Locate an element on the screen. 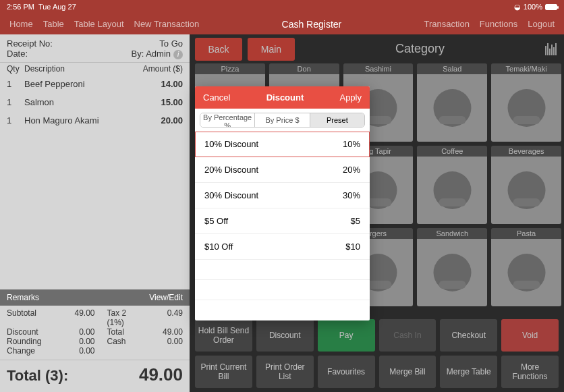  nav-transaction: Transaction is located at coordinates (447, 24).